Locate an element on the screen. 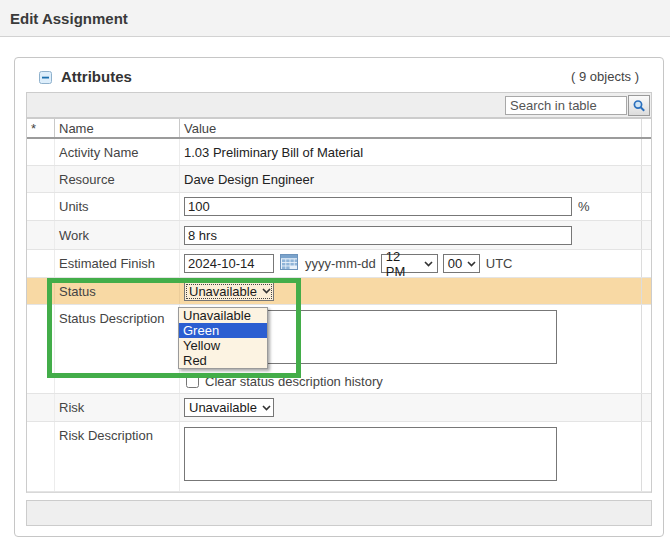 This screenshot has width=670, height=544. collapse-section-icon is located at coordinates (46, 76).